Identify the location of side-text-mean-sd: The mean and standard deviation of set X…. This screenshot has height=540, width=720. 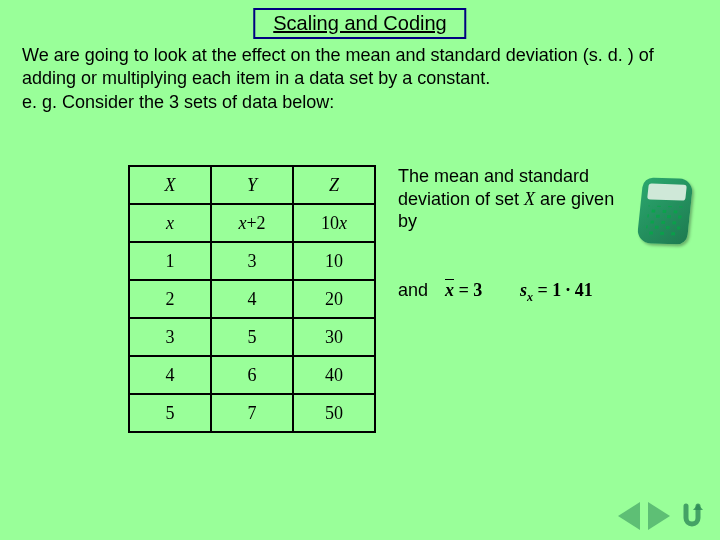
(518, 199).